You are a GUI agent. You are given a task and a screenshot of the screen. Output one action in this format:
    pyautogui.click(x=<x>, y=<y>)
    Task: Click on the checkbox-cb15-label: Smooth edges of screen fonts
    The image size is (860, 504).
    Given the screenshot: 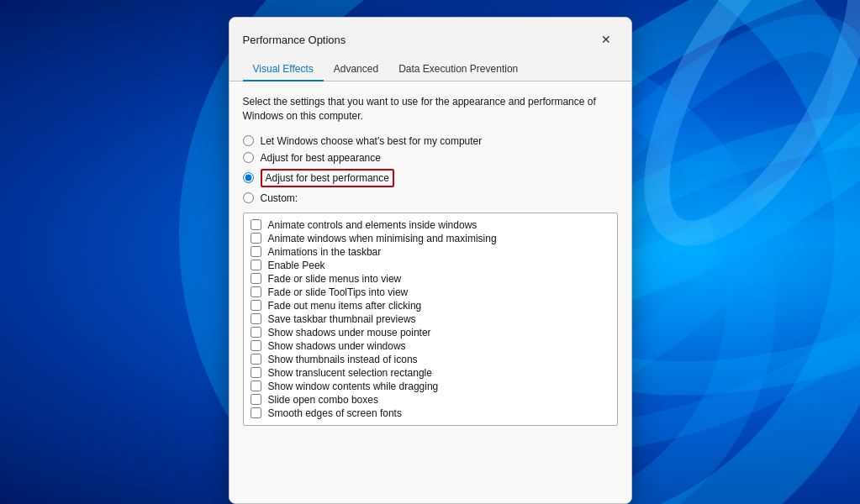 What is the action you would take?
    pyautogui.click(x=335, y=413)
    